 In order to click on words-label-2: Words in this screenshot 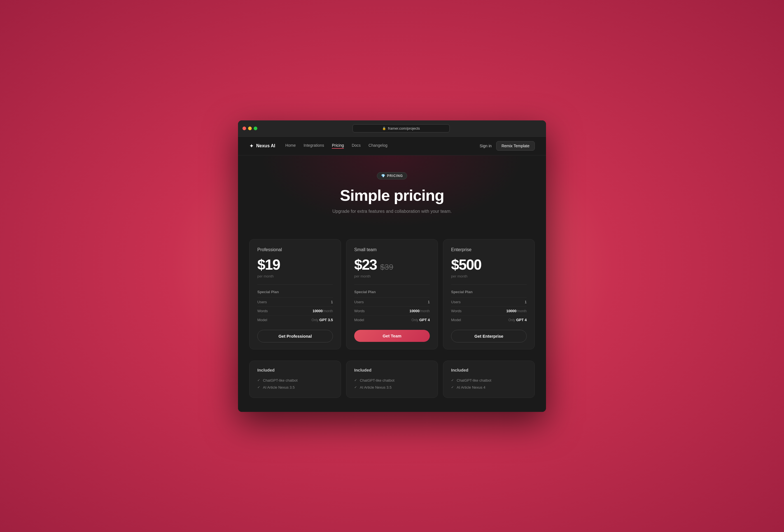, I will do `click(456, 311)`.